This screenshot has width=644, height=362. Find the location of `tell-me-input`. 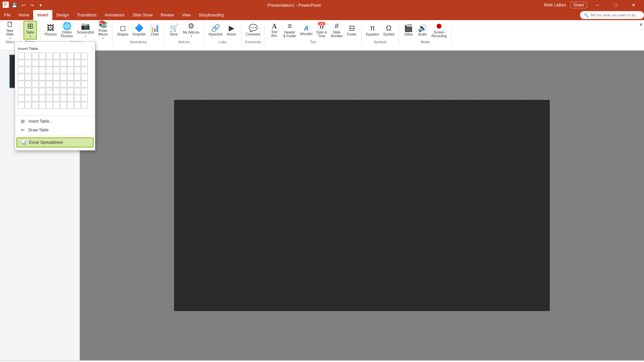

tell-me-input is located at coordinates (615, 15).